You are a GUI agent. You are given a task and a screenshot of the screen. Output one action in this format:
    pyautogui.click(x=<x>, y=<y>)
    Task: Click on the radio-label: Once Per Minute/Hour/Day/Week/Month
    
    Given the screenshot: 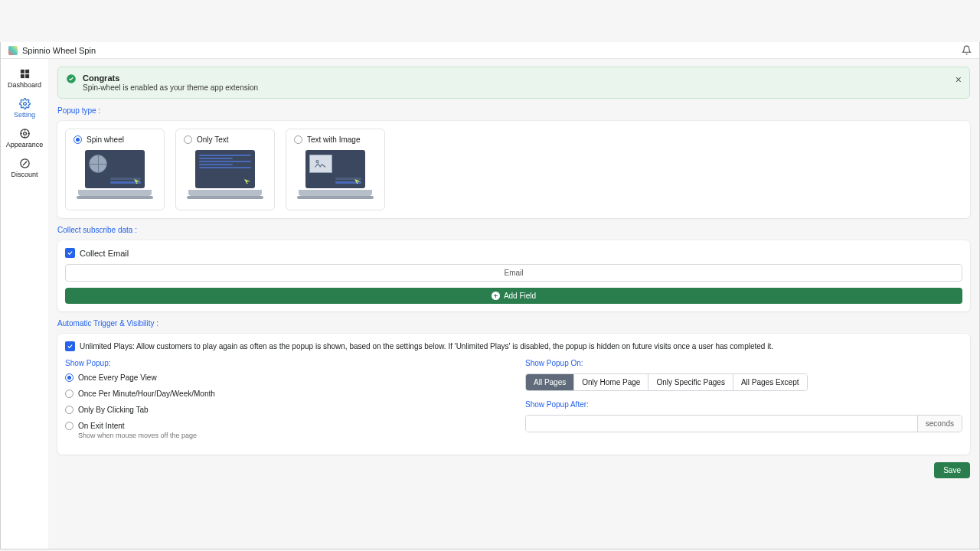 What is the action you would take?
    pyautogui.click(x=147, y=393)
    